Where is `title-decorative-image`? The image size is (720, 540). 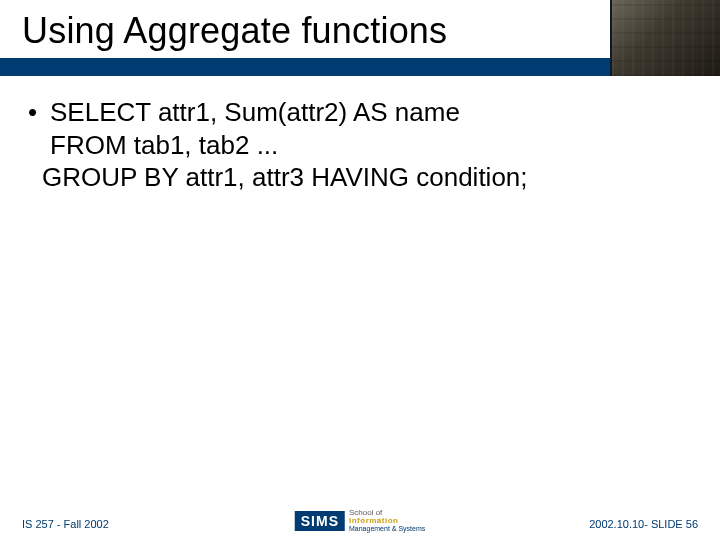 title-decorative-image is located at coordinates (665, 38).